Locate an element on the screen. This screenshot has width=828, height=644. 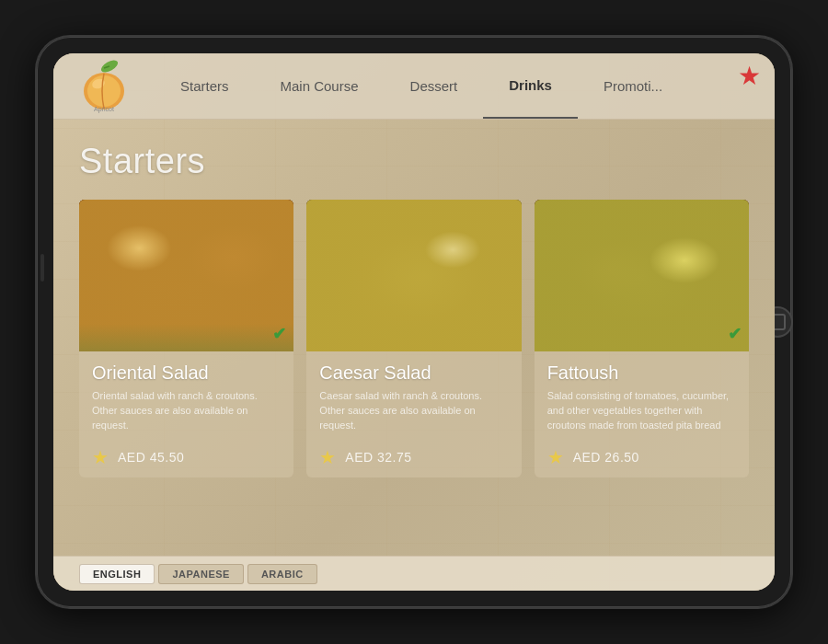
app-logo: Apricot is located at coordinates (105, 86).